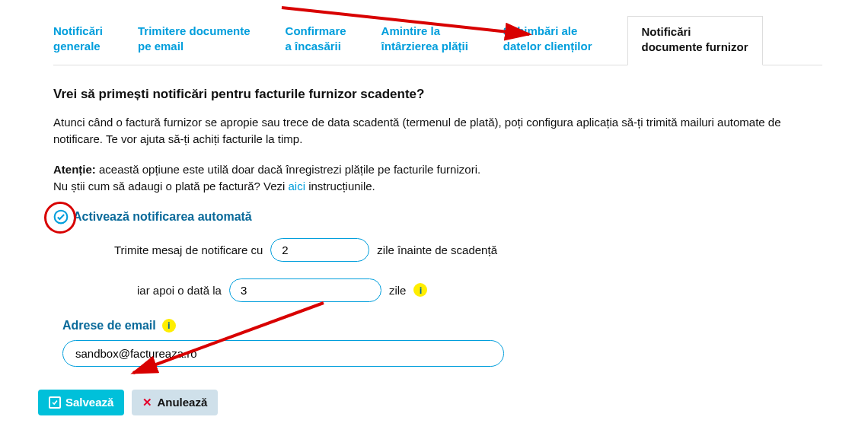  I want to click on page-heading: Vrei să primești notificări pentru factu…, so click(438, 94).